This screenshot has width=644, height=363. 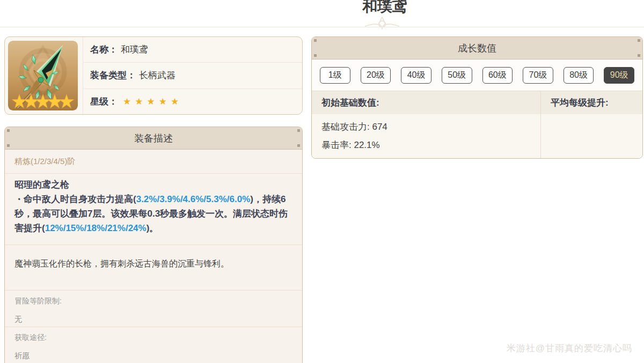 I want to click on desc-card-header: 装备描述, so click(x=153, y=138).